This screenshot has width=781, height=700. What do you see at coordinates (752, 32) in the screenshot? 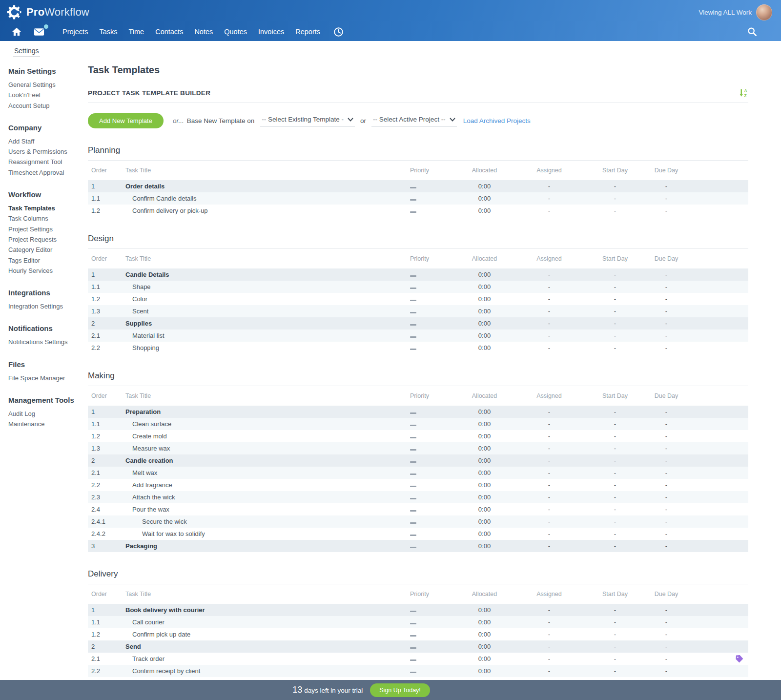
I see `search-icon` at bounding box center [752, 32].